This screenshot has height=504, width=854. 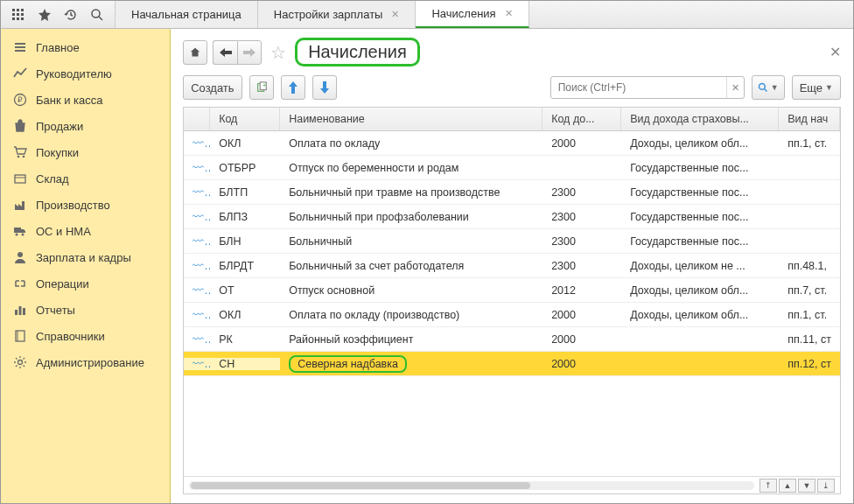 What do you see at coordinates (768, 486) in the screenshot?
I see `scroll-top-button: ⤒` at bounding box center [768, 486].